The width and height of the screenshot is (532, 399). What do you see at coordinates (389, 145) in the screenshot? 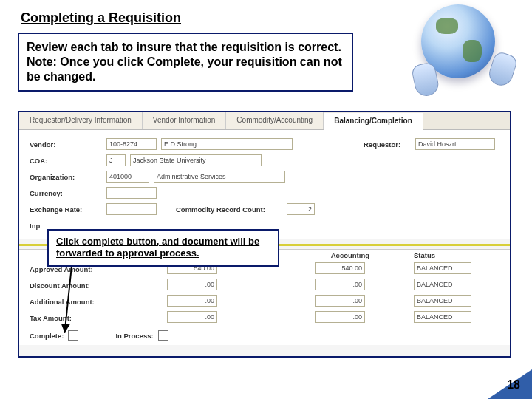
I see `requestor-label: Requestor:` at bounding box center [389, 145].